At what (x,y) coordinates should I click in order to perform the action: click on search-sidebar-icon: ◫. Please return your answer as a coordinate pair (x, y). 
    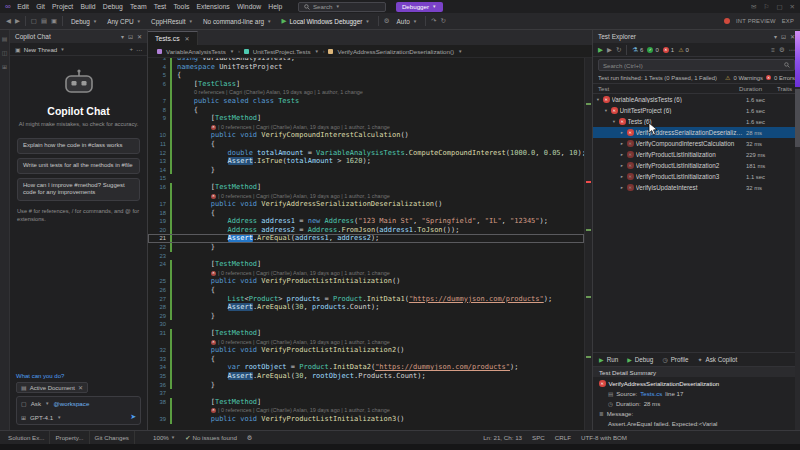
    Looking at the image, I should click on (5, 52).